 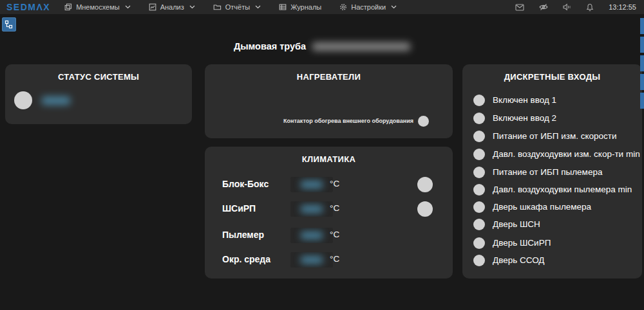 What do you see at coordinates (328, 102) in the screenshot?
I see `panel-heaters: НАГРЕВАТЕЛИ Фланец КИПиА °C Контактор об…` at bounding box center [328, 102].